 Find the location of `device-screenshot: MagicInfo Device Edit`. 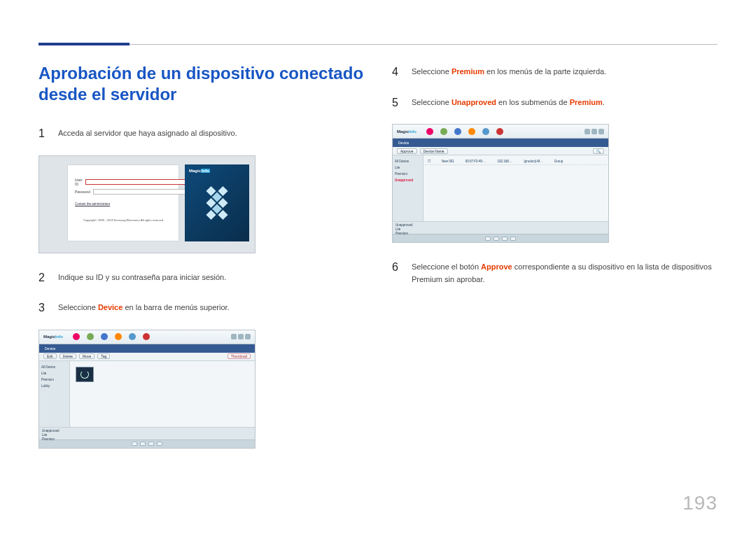

device-screenshot: MagicInfo Device Edit is located at coordinates (147, 389).